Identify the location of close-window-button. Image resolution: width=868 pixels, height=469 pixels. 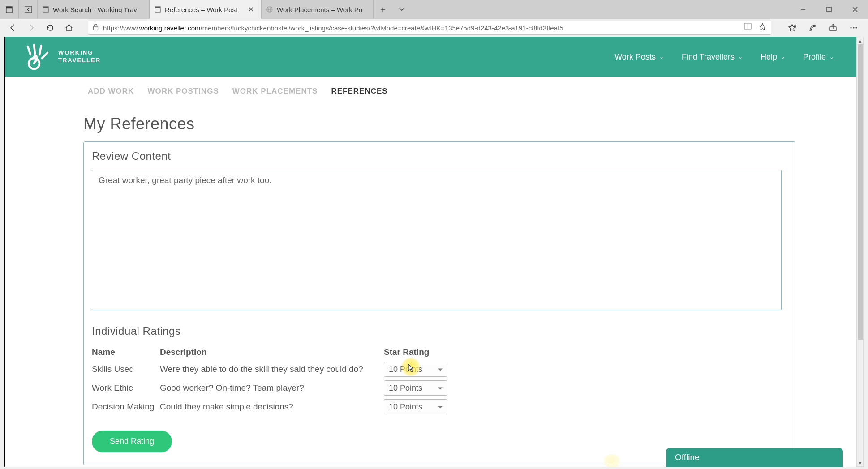
(855, 9).